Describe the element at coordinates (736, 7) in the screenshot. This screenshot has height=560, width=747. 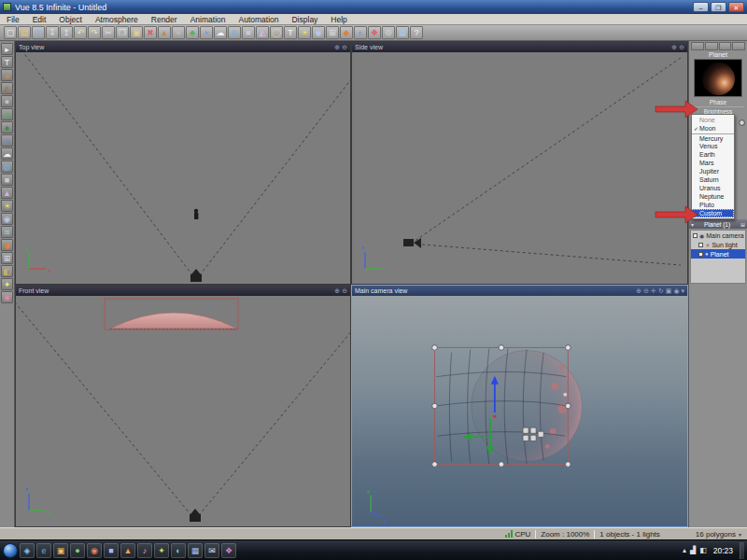
I see `close-button: ✕` at that location.